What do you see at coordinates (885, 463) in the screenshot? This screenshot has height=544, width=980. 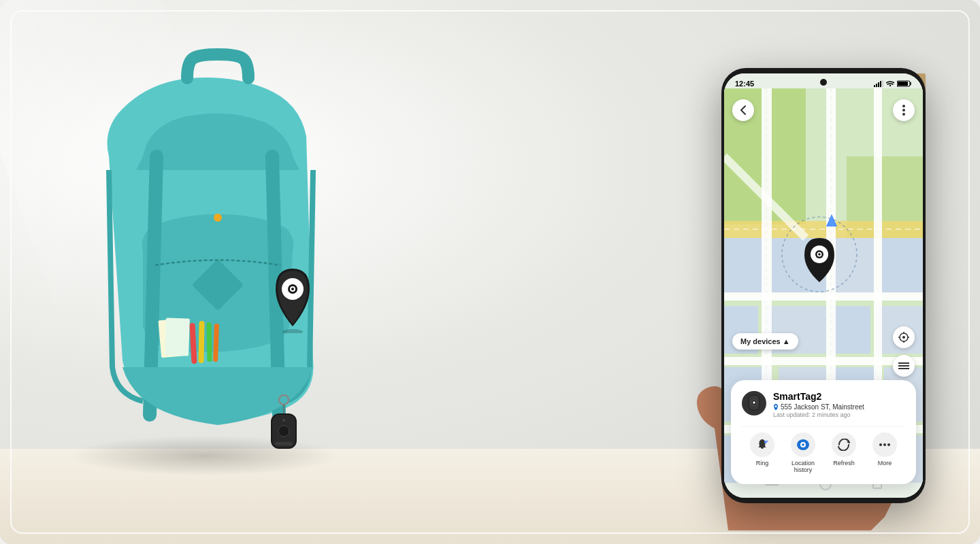 I see `more-label: More` at bounding box center [885, 463].